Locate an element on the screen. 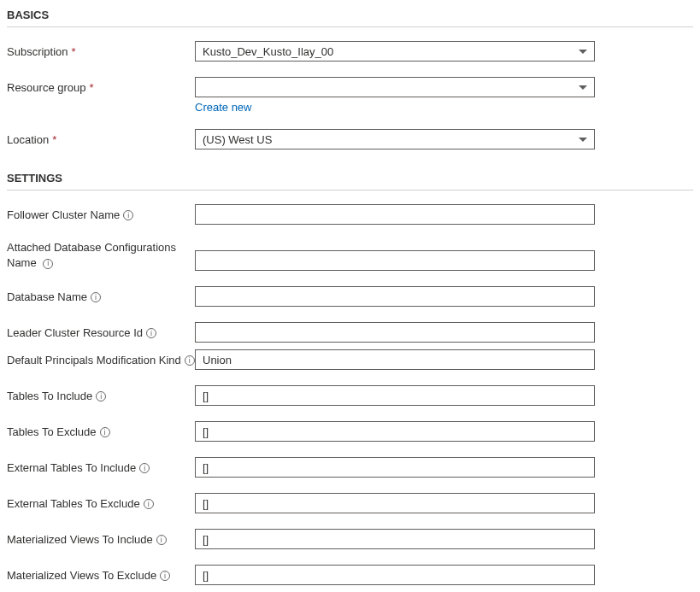 This screenshot has height=592, width=700. resource-group-label-text: Resource group is located at coordinates (46, 88).